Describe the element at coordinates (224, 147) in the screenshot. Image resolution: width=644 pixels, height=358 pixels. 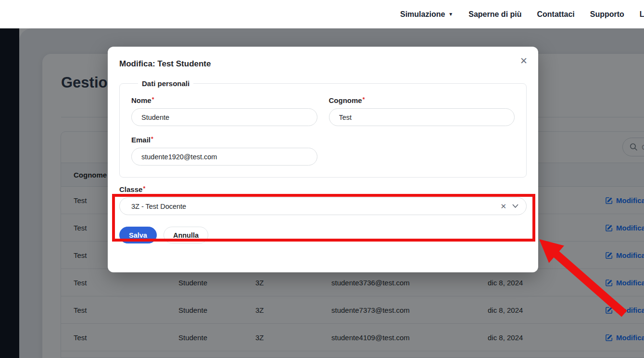
I see `email-field-group: Email*` at that location.